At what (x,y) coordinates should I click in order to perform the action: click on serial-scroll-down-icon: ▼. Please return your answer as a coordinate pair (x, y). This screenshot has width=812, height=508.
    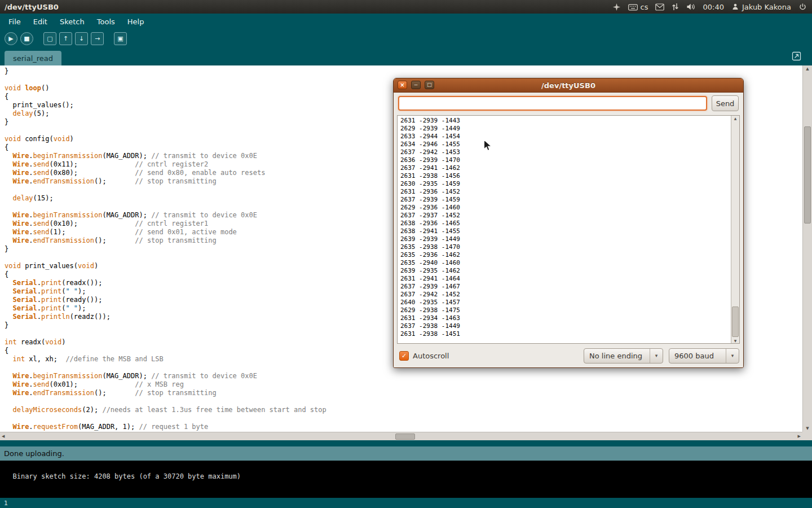
    Looking at the image, I should click on (735, 341).